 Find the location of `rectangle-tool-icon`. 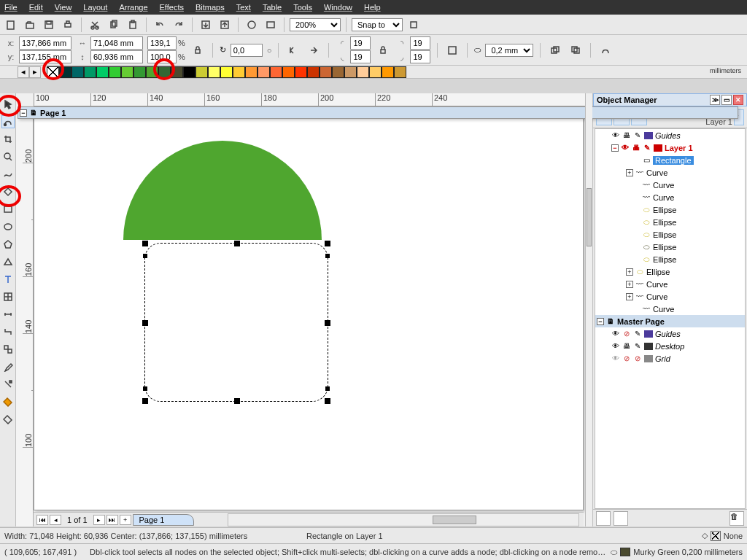

rectangle-tool-icon is located at coordinates (8, 209).